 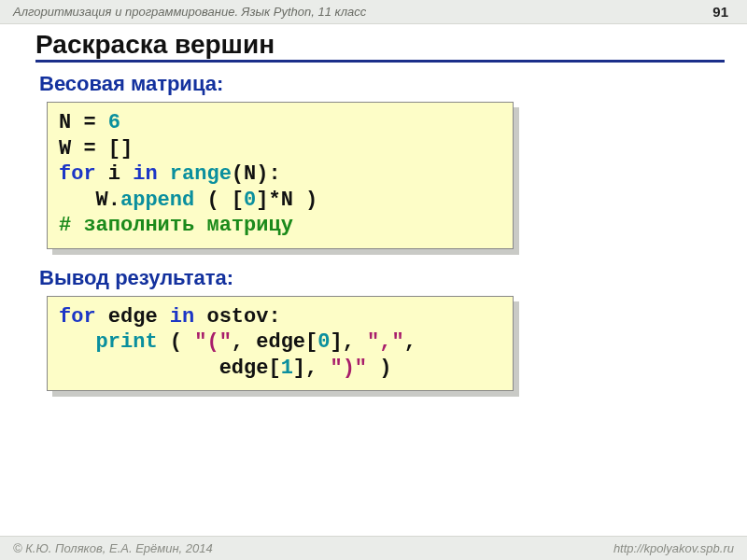 I want to click on section-weight-matrix: Весовая матрица:, so click(x=382, y=84).